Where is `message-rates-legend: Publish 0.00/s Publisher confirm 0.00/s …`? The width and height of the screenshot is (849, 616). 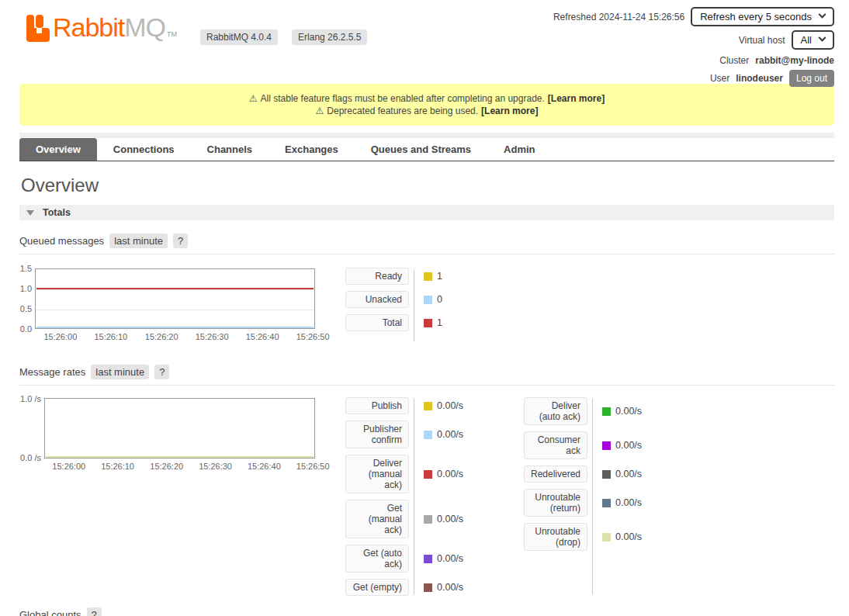 message-rates-legend: Publish 0.00/s Publisher confirm 0.00/s … is located at coordinates (524, 497).